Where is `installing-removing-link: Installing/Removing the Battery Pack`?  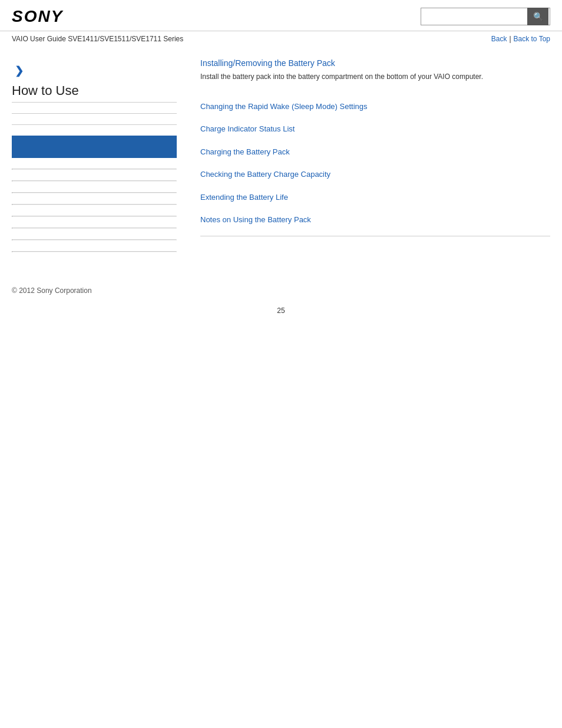
installing-removing-link: Installing/Removing the Battery Pack is located at coordinates (375, 63).